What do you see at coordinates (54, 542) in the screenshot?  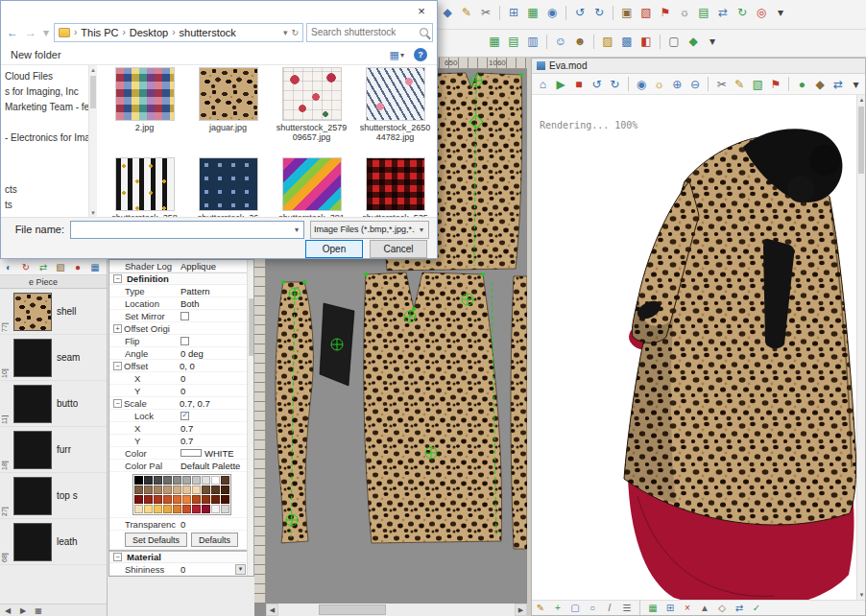 I see `piece-row: 68] leath` at bounding box center [54, 542].